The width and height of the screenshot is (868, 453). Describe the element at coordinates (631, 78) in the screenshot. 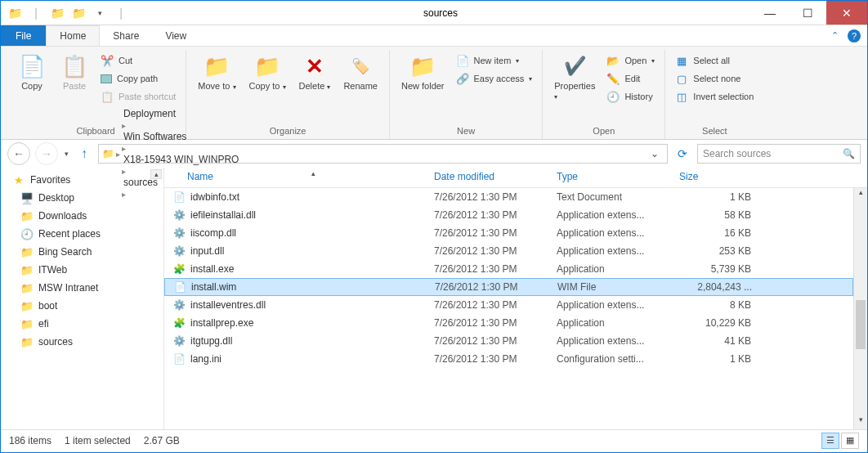

I see `edit-button: ✏️Edit` at that location.